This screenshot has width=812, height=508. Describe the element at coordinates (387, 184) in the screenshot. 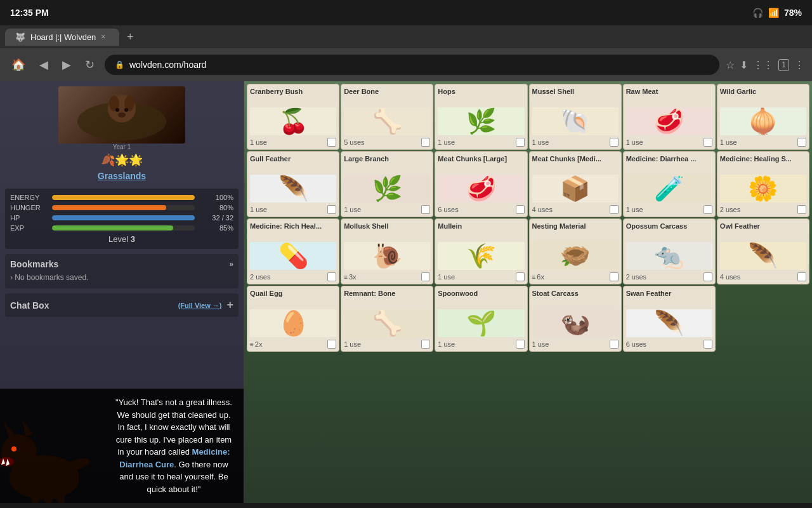

I see `item-card: Large Branch 🌿 1 use` at that location.